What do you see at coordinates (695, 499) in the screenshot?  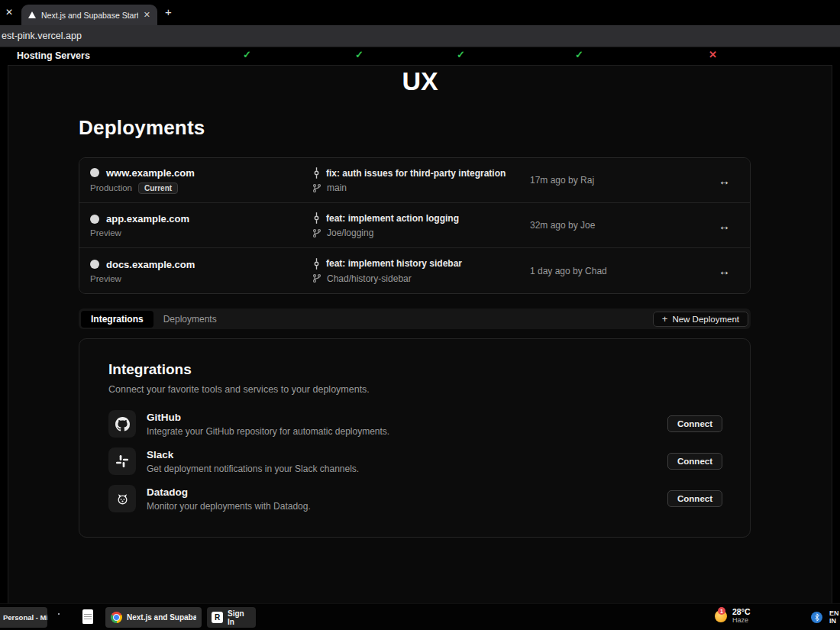 I see `connect-datadog-button: Connect` at bounding box center [695, 499].